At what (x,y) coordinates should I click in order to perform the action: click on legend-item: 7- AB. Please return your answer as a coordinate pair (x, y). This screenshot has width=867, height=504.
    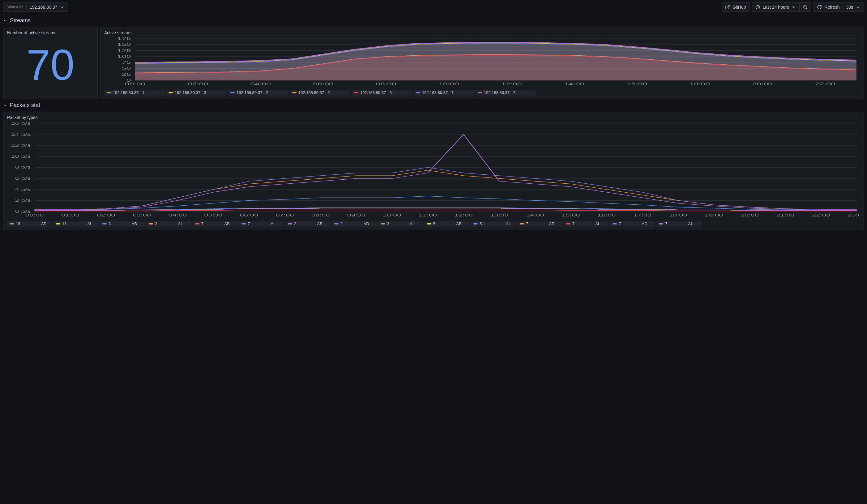
    Looking at the image, I should click on (215, 224).